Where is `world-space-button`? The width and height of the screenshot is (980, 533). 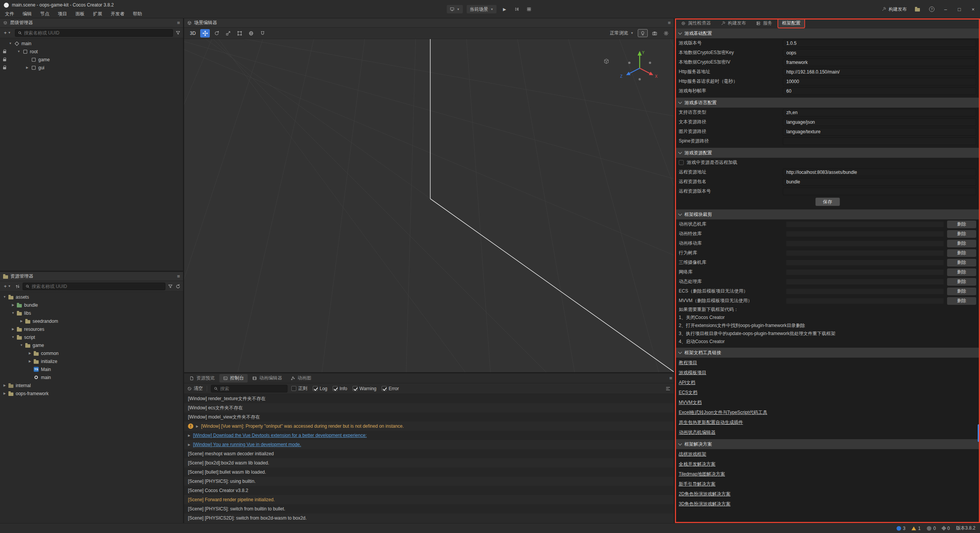
world-space-button is located at coordinates (251, 33).